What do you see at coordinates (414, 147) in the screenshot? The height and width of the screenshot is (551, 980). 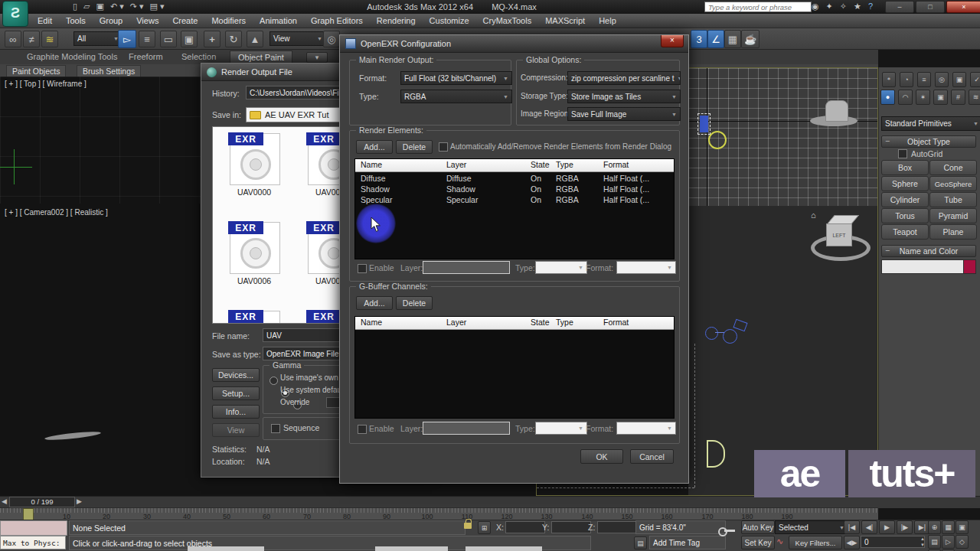 I see `render-elements-delete-button: Delete` at bounding box center [414, 147].